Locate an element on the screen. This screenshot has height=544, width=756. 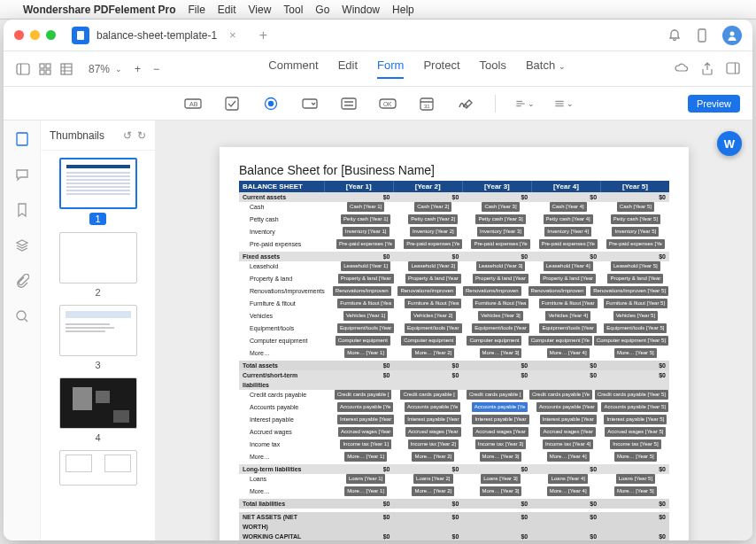
form-field: Accounts payable [Year 5] is located at coordinates (635, 408).